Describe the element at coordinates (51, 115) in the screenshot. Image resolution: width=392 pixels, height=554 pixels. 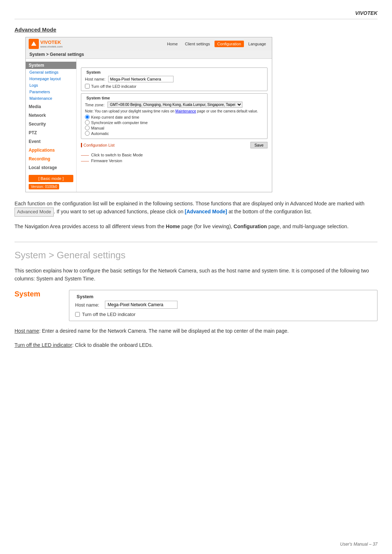
I see `sidebar-network: Network` at that location.